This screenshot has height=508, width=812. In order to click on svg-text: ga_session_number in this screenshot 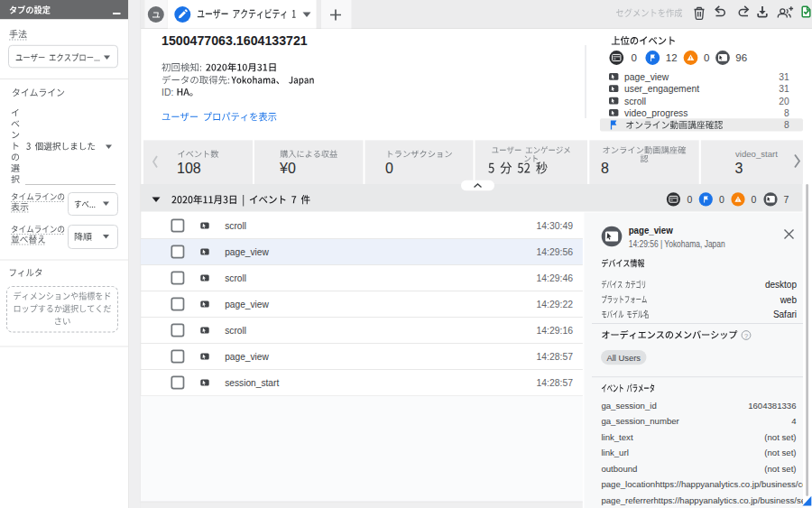, I will do `click(641, 420)`.